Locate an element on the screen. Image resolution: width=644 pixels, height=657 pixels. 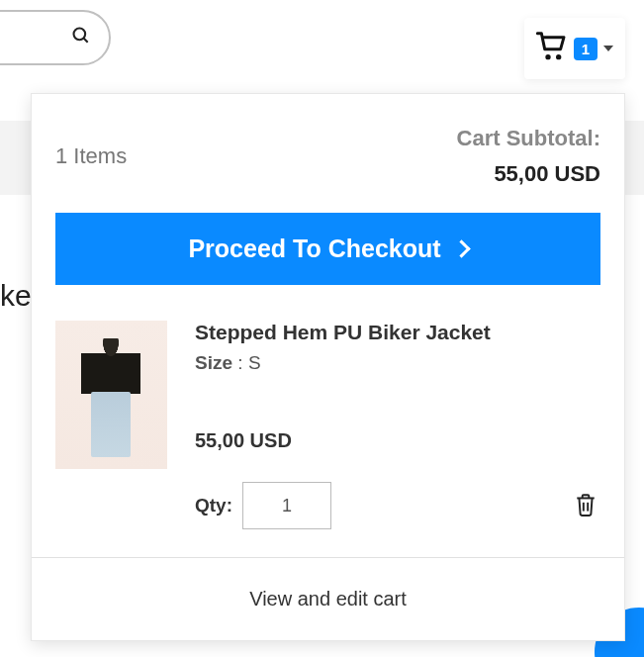
cart-items-count: 1 Items is located at coordinates (91, 156).